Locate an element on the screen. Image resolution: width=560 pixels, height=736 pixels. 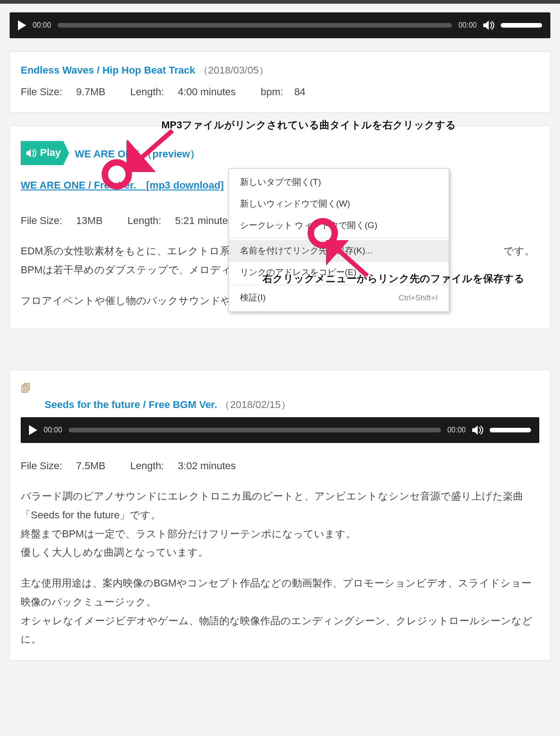
ctx-open-new-tab: 新しいタブで開く(T) is located at coordinates (339, 182).